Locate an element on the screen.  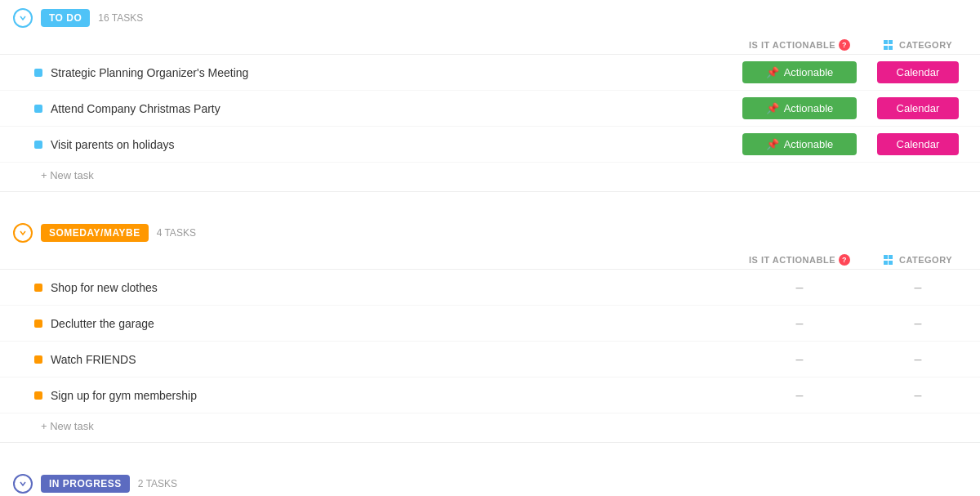
task-name: Sign up for gym membership is located at coordinates (124, 395).